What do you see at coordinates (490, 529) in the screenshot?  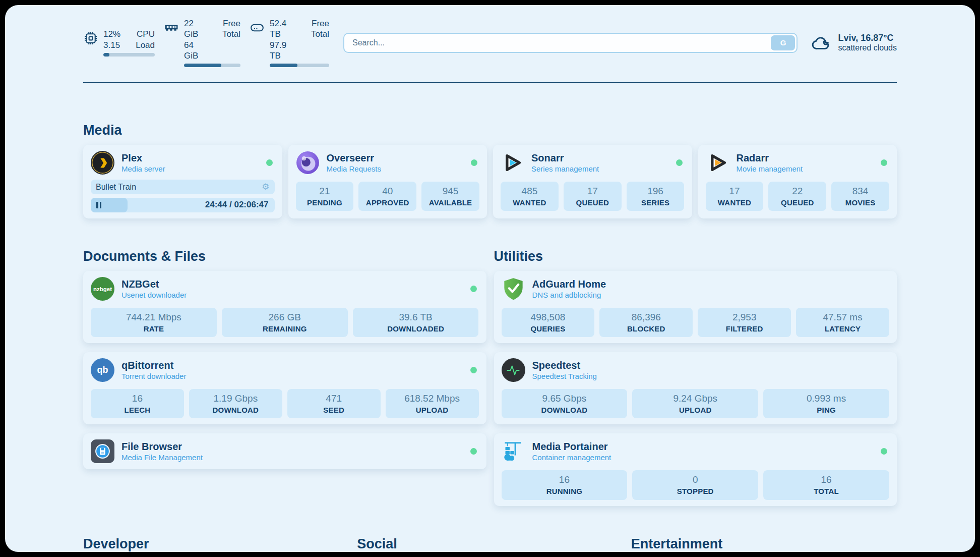 I see `social-column: Social LI LinkedIn linkedin.com TW Twitt…` at bounding box center [490, 529].